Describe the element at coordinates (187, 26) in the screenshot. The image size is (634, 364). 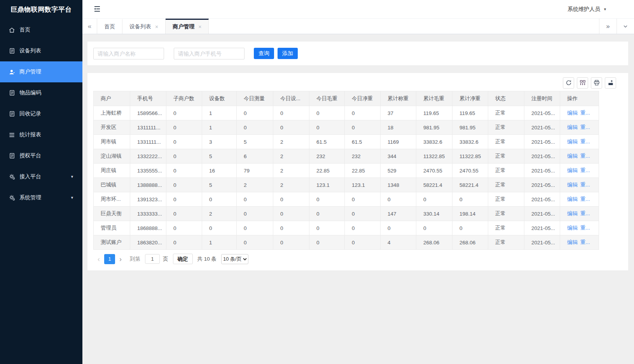
I see `tab-merchant-management: 商户管理×` at that location.